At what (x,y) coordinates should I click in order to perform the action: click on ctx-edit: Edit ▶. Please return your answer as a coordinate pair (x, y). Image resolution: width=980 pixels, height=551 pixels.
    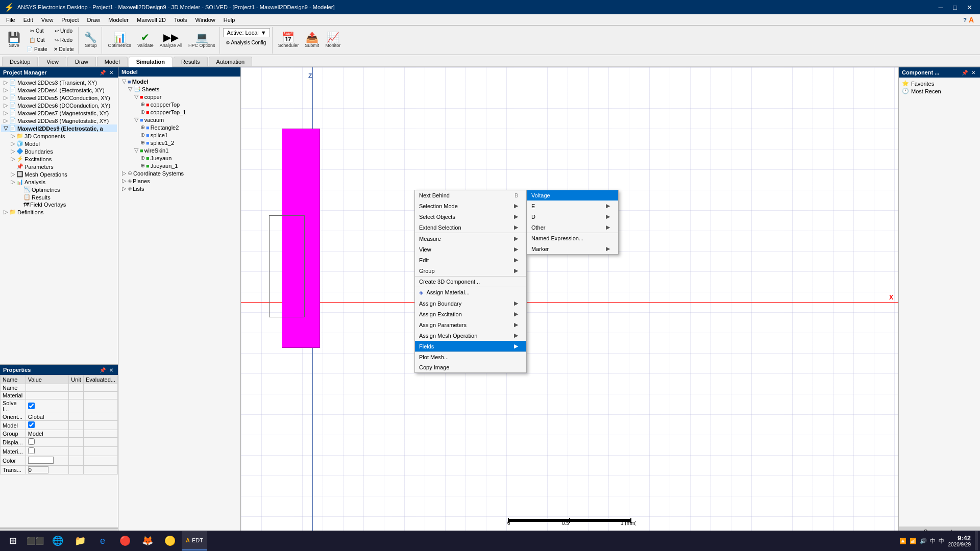
    Looking at the image, I should click on (471, 260).